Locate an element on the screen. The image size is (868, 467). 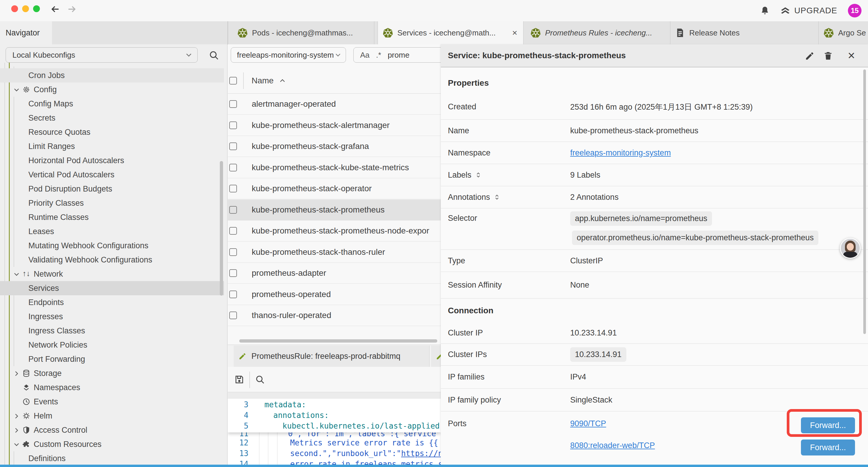
sidebar-item-mutating-webhook-configurations: Mutating Webhook Configurations is located at coordinates (112, 245).